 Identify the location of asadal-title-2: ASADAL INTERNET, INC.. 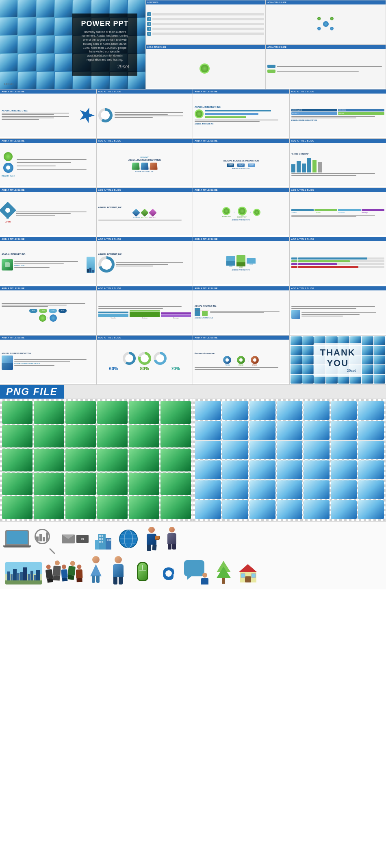
(241, 107).